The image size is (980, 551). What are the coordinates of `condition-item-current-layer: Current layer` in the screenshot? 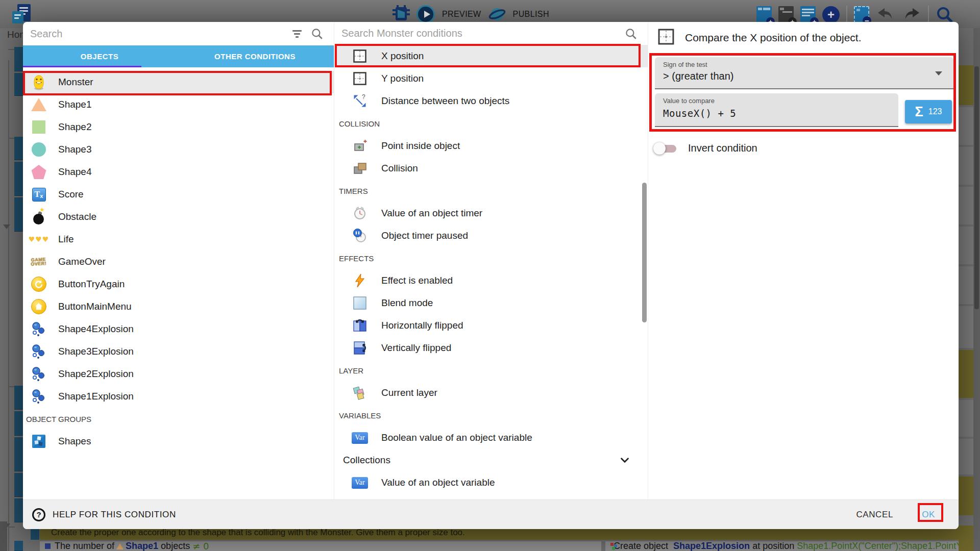 It's located at (491, 393).